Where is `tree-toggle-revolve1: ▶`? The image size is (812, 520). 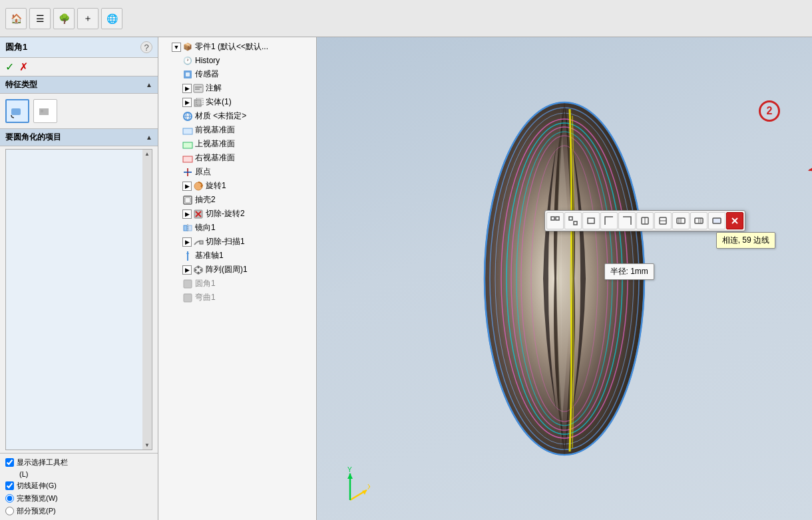
tree-toggle-revolve1: ▶ is located at coordinates (187, 186).